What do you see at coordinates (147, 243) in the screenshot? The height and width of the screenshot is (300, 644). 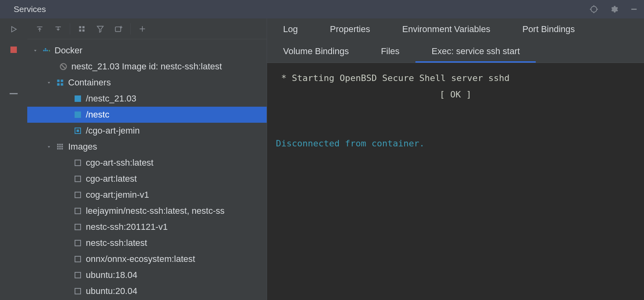 I see `tree-node-image: nestc-ssh:latest` at bounding box center [147, 243].